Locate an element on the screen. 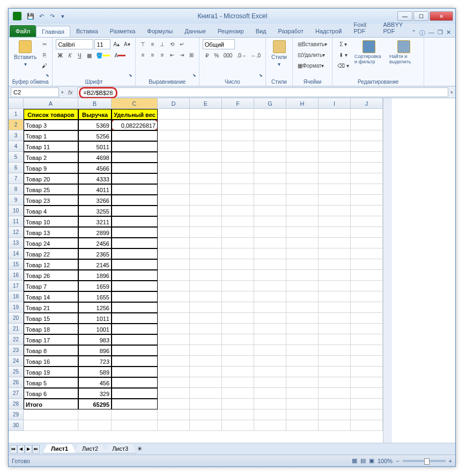 This screenshot has height=476, width=466. sheet-tab-1: Лист1 is located at coordinates (60, 449).